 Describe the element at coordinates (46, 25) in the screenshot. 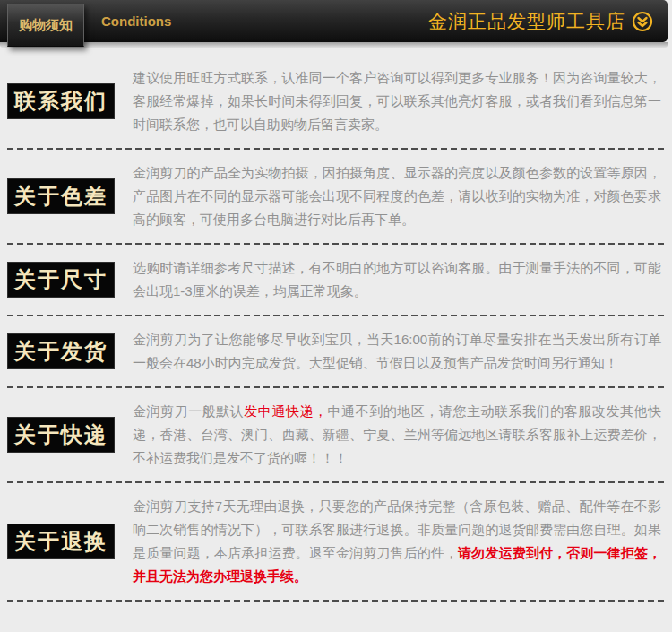

I see `tab-shopping-notice-label: 购物须知` at that location.